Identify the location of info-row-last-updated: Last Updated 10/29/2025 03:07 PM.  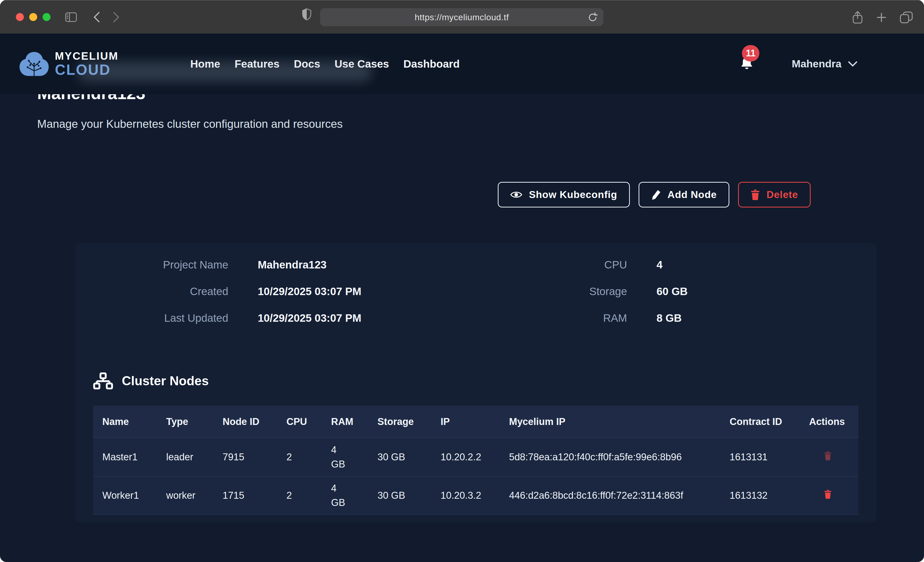
(284, 318).